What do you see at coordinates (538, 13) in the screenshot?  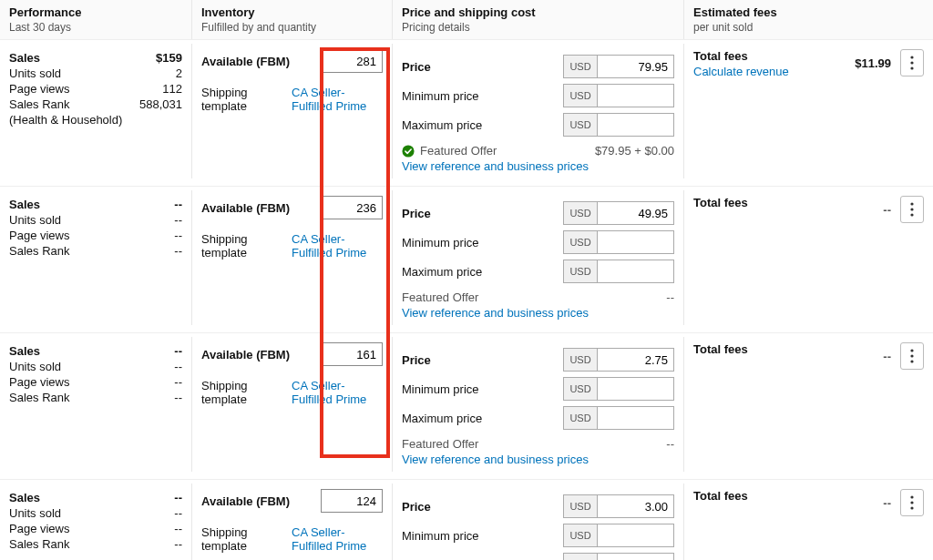 I see `col-price-title: Price and shipping cost` at bounding box center [538, 13].